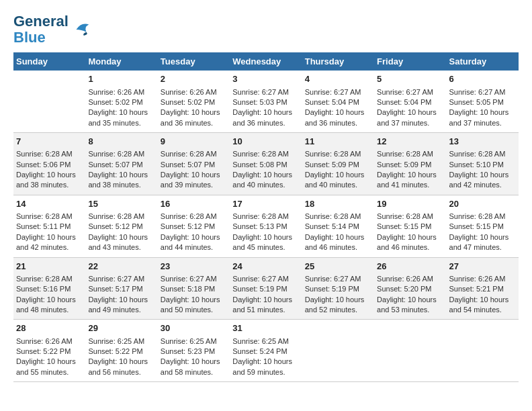  I want to click on calendar-cell: 5Sunrise: 6:27 AM Sunset: 5:04 PM Daylig…, so click(410, 101).